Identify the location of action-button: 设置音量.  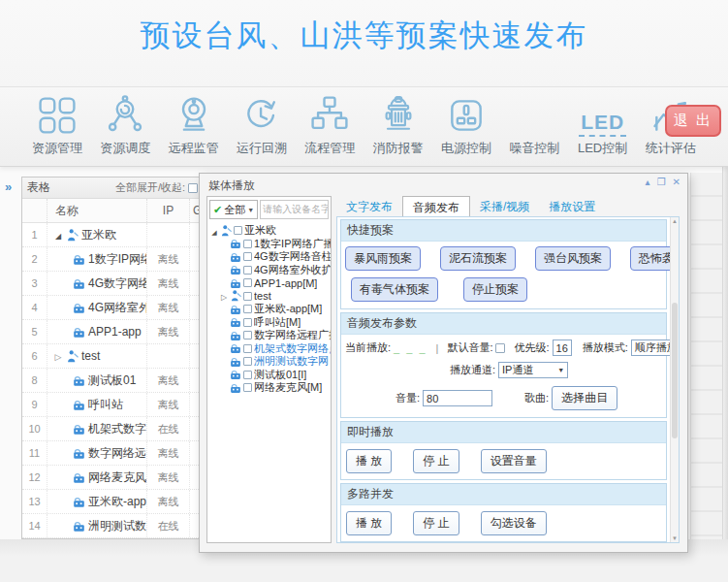
(514, 462).